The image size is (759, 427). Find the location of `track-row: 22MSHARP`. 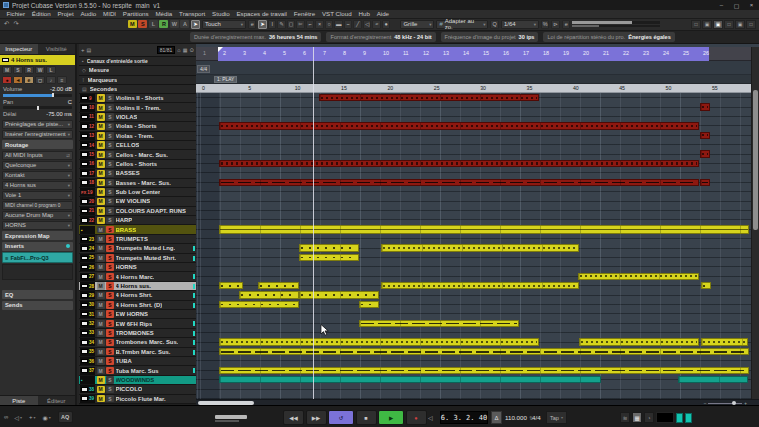

track-row: 22MSHARP is located at coordinates (138, 220).